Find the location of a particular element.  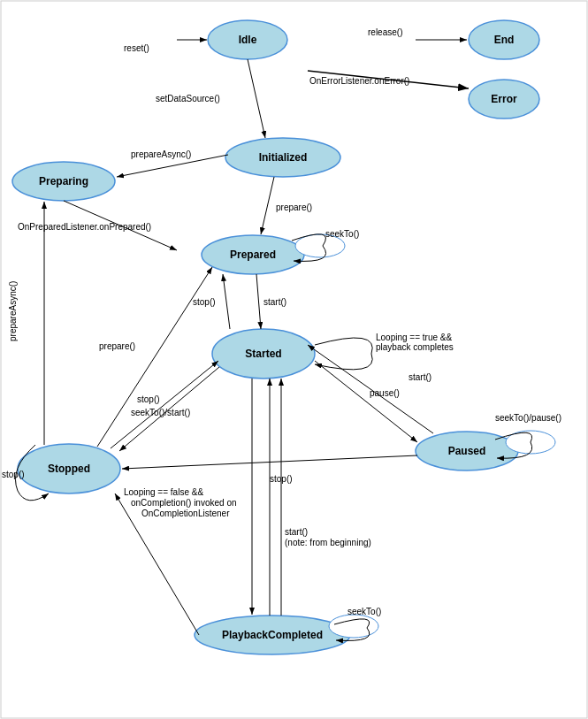

label-stop-stopped: stop() is located at coordinates (13, 474).